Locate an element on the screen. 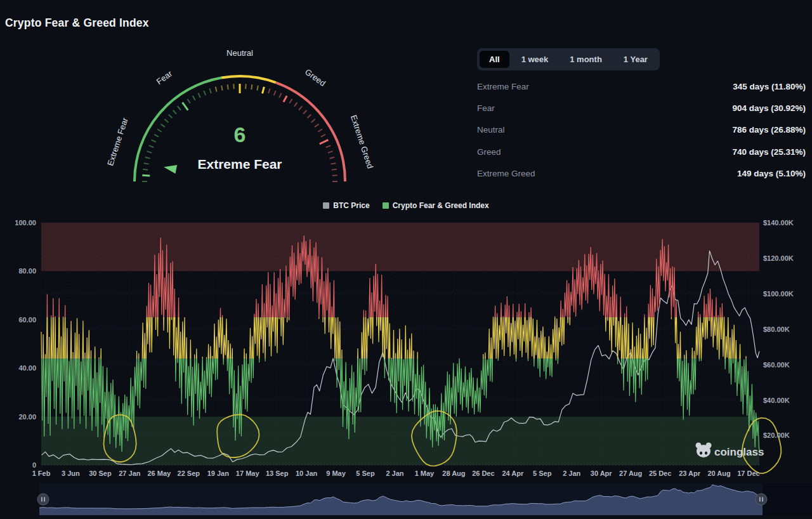 Image resolution: width=812 pixels, height=519 pixels. x-axis-label: 5 Sep is located at coordinates (365, 473).